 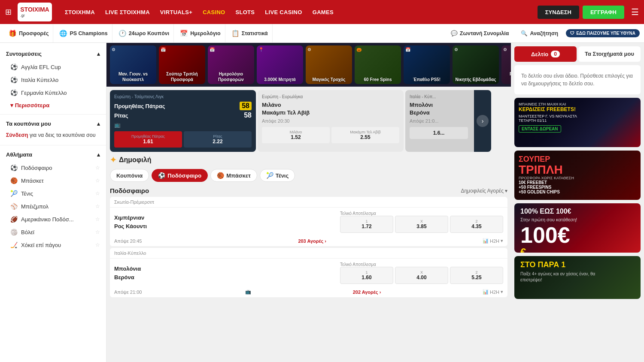 What do you see at coordinates (476, 65) in the screenshot?
I see `promo-card-7: ⚙ Νικητής Εβδομάδας` at bounding box center [476, 65].